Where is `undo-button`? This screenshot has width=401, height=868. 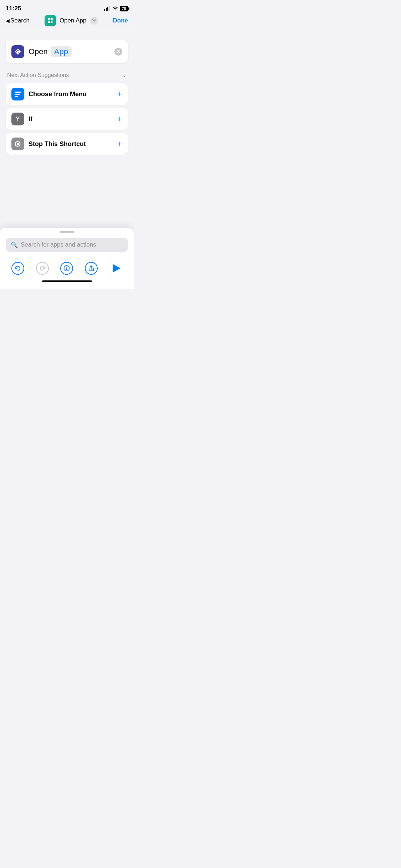
undo-button is located at coordinates (18, 268).